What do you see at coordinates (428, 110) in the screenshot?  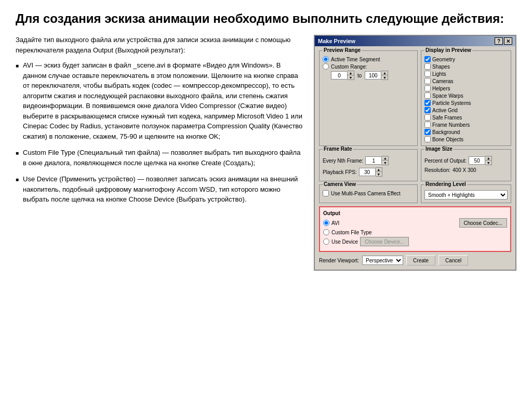 I see `display-checkbox-active-grid` at bounding box center [428, 110].